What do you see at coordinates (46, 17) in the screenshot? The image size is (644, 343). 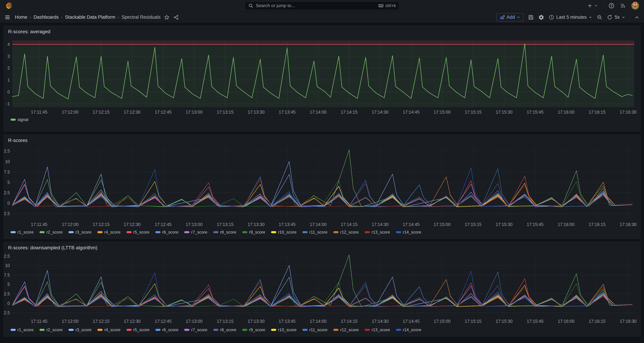 I see `breadcrumb-dashboards: Dashboards` at bounding box center [46, 17].